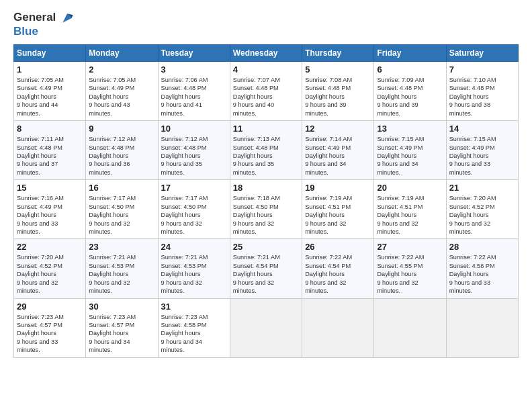 Image resolution: width=532 pixels, height=411 pixels. I want to click on cell-content: Sunrise: 7:21 AMSunset: 4:54 PMDaylight …, so click(257, 274).